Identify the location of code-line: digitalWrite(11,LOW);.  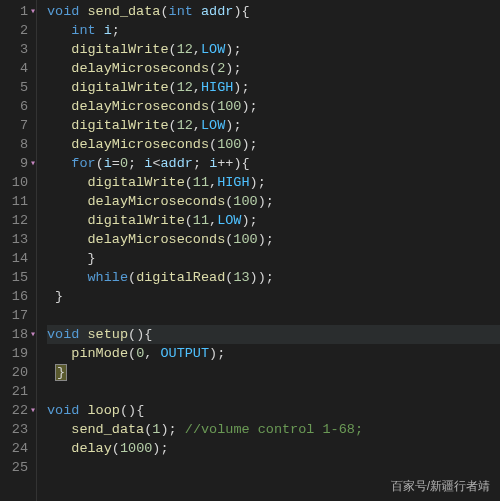
(274, 220).